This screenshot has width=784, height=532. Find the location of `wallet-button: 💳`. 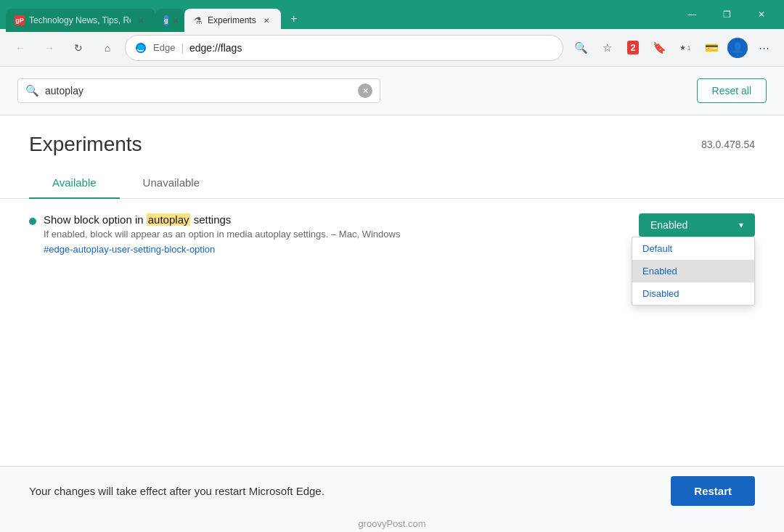

wallet-button: 💳 is located at coordinates (711, 48).